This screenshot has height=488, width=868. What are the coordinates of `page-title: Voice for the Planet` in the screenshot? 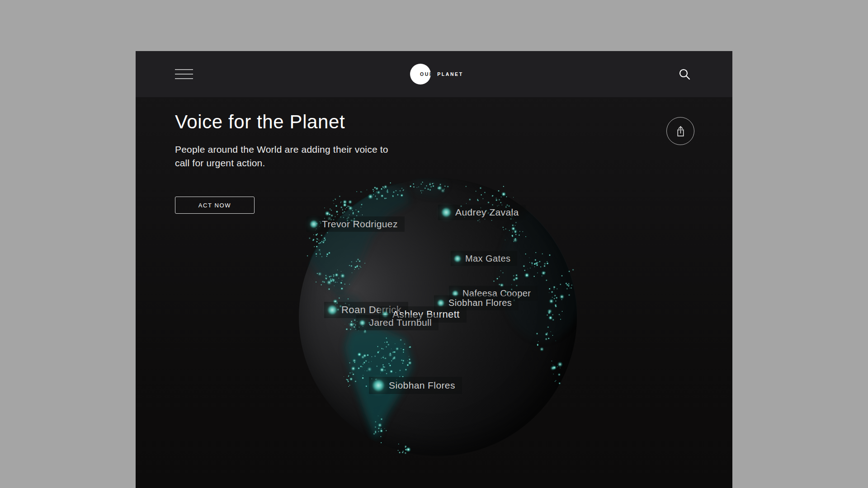 It's located at (260, 122).